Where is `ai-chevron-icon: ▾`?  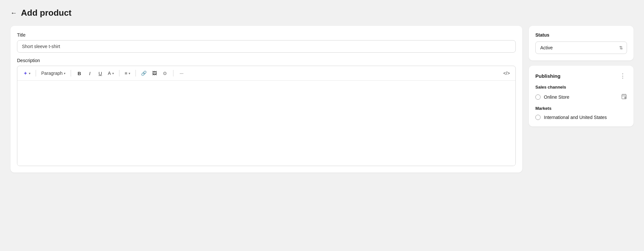 ai-chevron-icon: ▾ is located at coordinates (29, 73).